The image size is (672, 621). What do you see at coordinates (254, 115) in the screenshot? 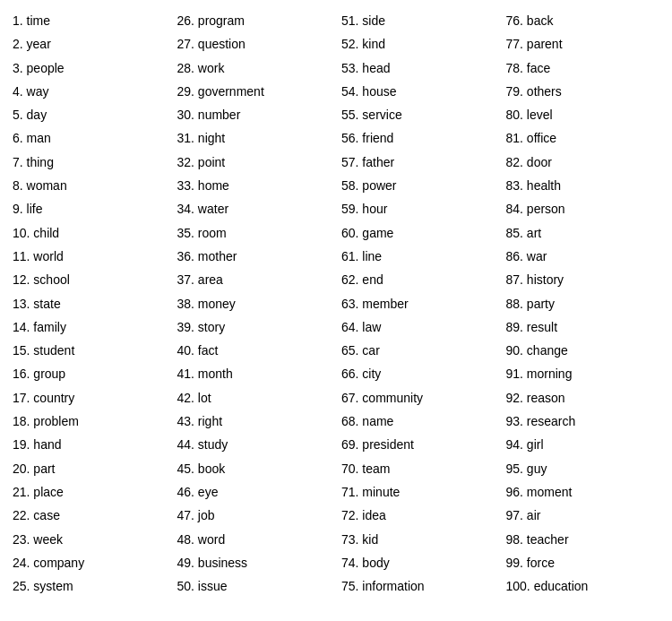
I see `list-item: 30. number` at bounding box center [254, 115].